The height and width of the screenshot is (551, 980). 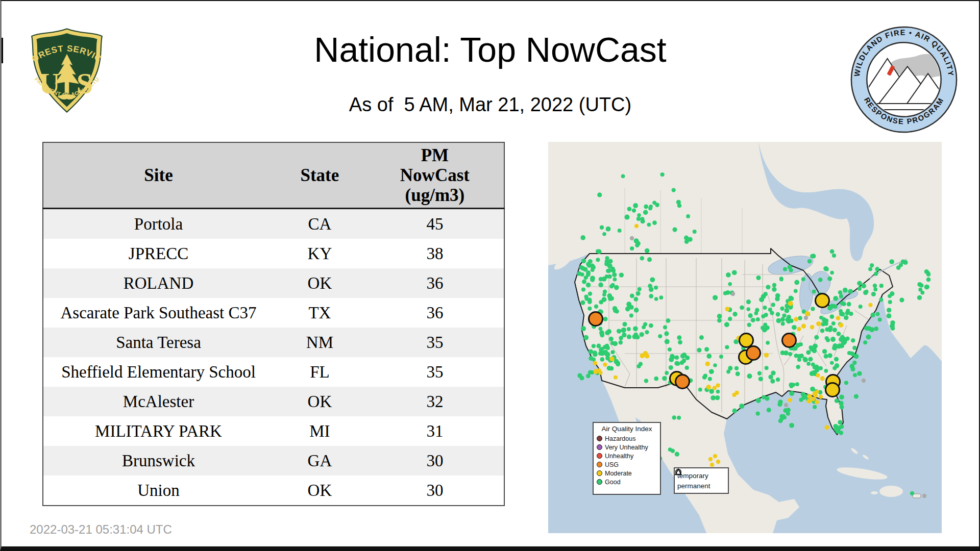 I want to click on top-site-marker, so click(x=753, y=353).